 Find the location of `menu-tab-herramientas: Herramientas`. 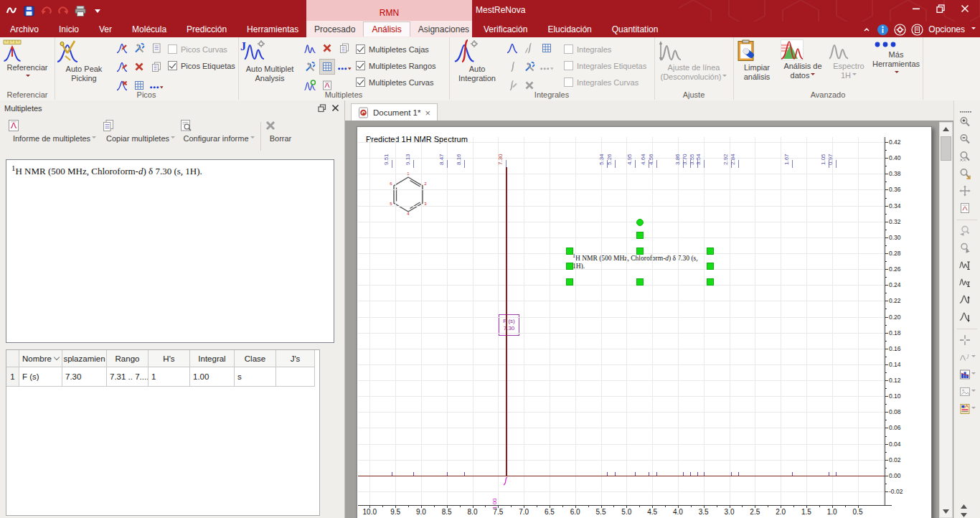

menu-tab-herramientas: Herramientas is located at coordinates (273, 29).